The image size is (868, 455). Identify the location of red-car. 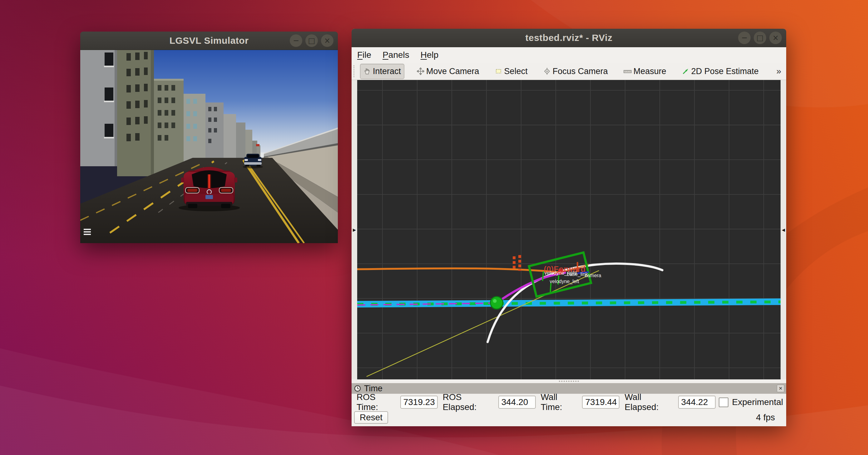
(209, 189).